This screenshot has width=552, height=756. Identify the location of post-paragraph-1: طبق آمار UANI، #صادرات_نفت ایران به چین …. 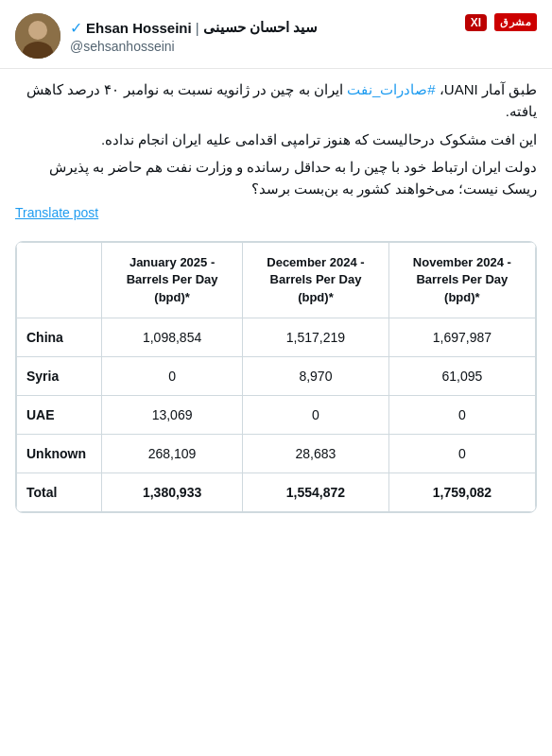
(276, 100).